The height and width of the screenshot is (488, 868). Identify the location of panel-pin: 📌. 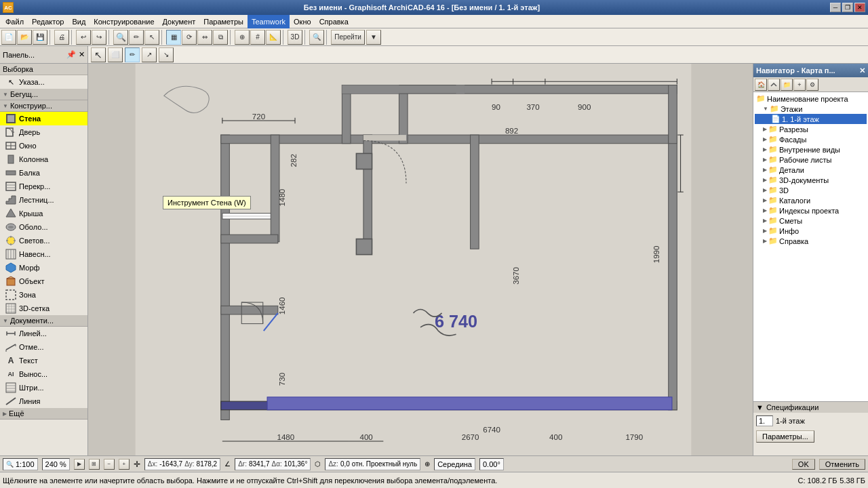
(71, 54).